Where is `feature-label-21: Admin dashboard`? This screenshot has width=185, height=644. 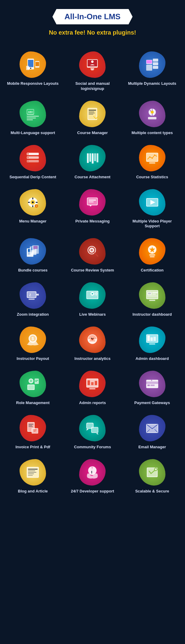
feature-label-21: Admin dashboard is located at coordinates (152, 359).